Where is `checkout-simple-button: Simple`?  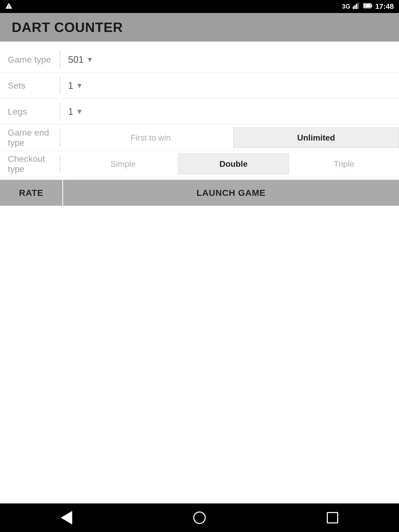
checkout-simple-button: Simple is located at coordinates (123, 164).